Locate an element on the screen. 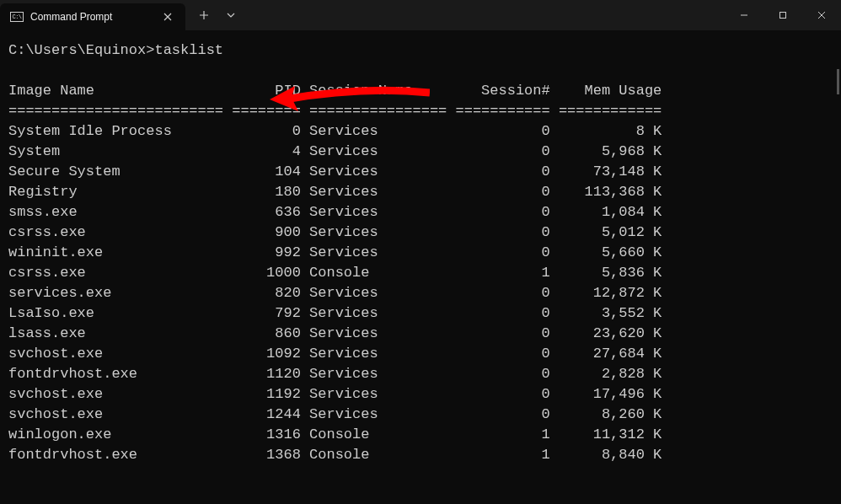  new-tab-button is located at coordinates (204, 15).